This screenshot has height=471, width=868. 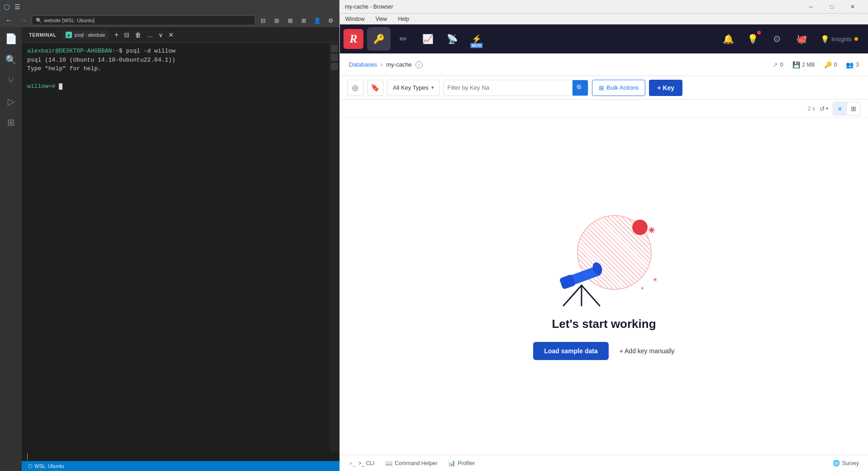 What do you see at coordinates (666, 88) in the screenshot?
I see `add-key-btn: + Key` at bounding box center [666, 88].